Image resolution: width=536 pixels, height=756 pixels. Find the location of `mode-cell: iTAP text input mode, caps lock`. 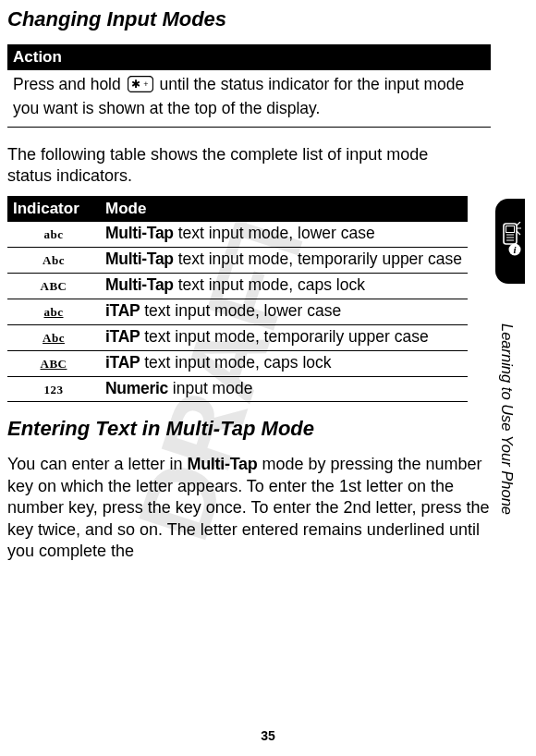

mode-cell: iTAP text input mode, caps lock is located at coordinates (284, 363).